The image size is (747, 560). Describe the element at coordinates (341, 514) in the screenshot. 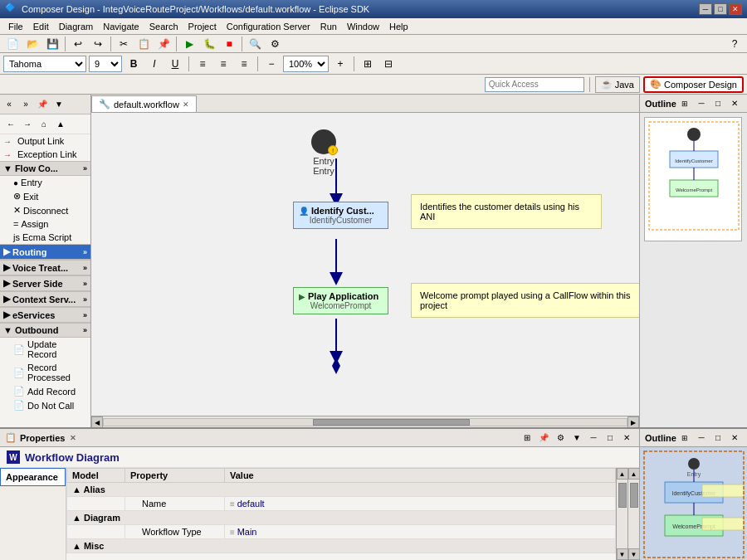

I see `properties-table-area: Model Property Value ▲ Alias Name` at that location.